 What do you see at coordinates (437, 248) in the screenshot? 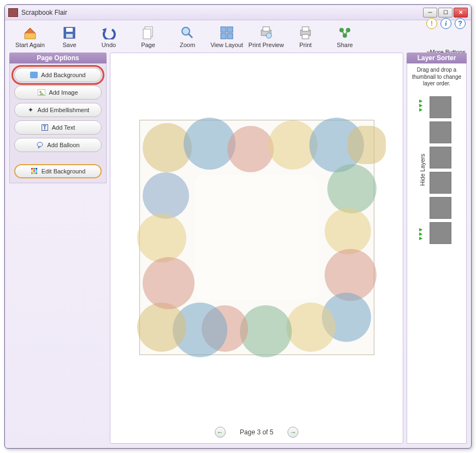
I see `layer-sorter-panel: Layer Sorter Drag and drop a thumbnail t…` at bounding box center [437, 248].